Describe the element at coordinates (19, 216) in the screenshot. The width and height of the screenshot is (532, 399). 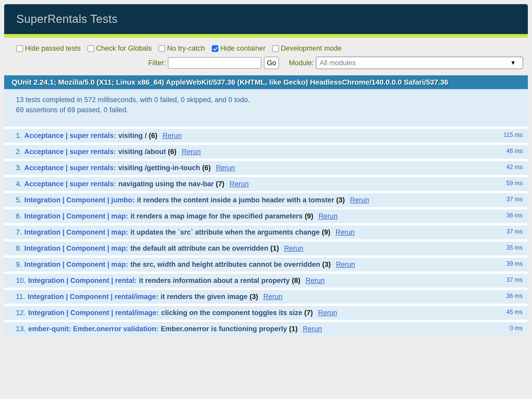
I see `test-number: 6.` at that location.